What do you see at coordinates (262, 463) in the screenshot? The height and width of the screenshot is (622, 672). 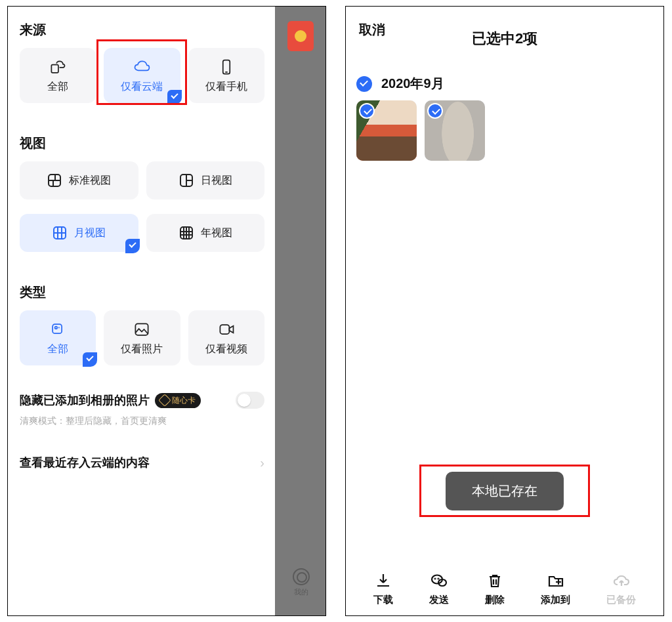 I see `chevron-right-icon: ›` at bounding box center [262, 463].